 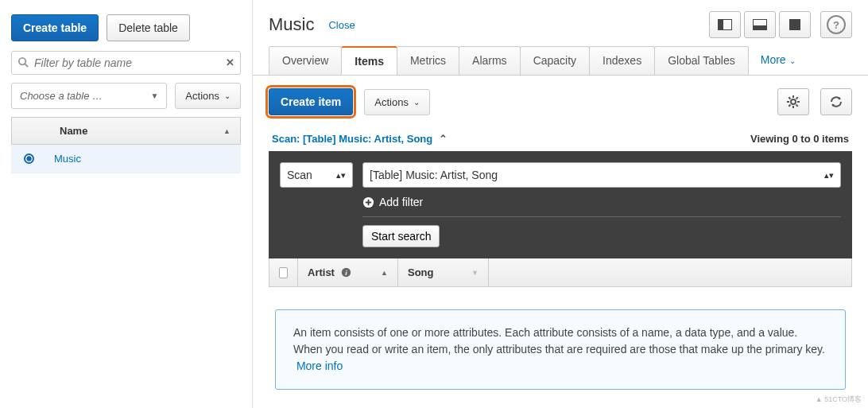 I want to click on tab-capacity: Capacity, so click(x=555, y=60).